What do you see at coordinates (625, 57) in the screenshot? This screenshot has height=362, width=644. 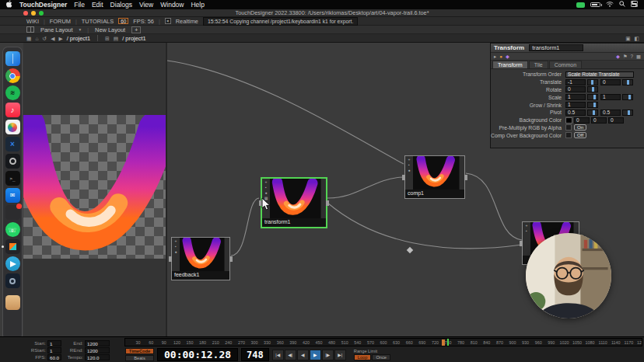 I see `params-flag-icon: ⚑` at bounding box center [625, 57].